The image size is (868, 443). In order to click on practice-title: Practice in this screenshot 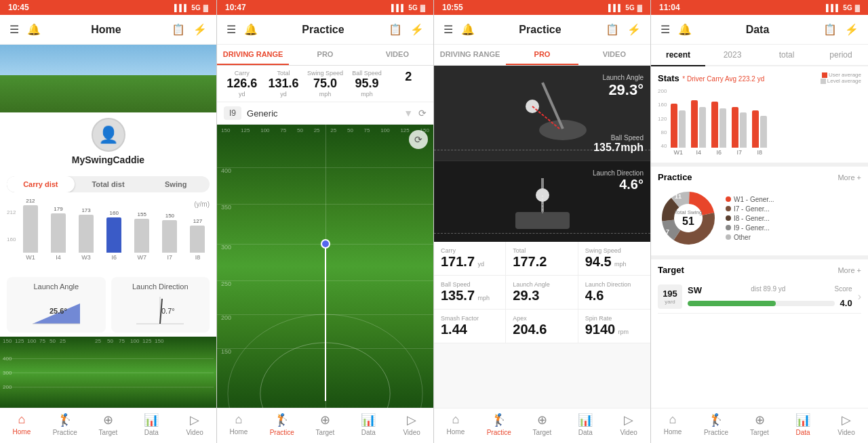, I will do `click(675, 177)`.